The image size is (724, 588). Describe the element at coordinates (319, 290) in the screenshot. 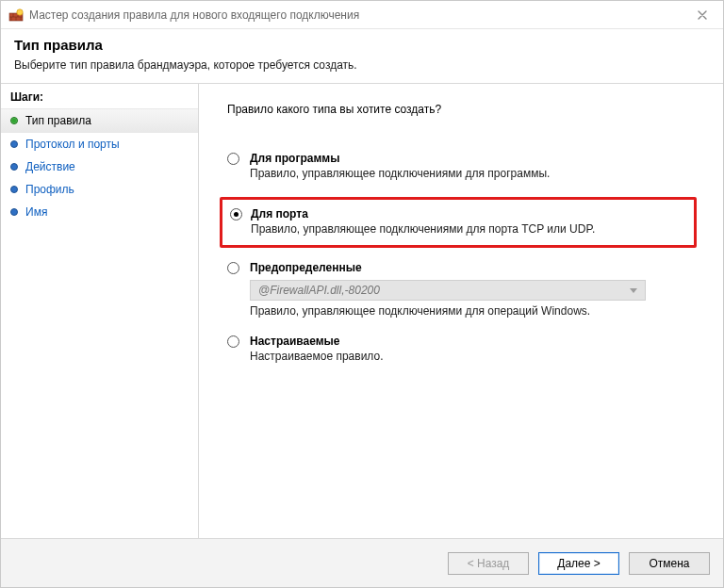

I see `predefined-select-value: @FirewallAPI.dll,-80200` at that location.